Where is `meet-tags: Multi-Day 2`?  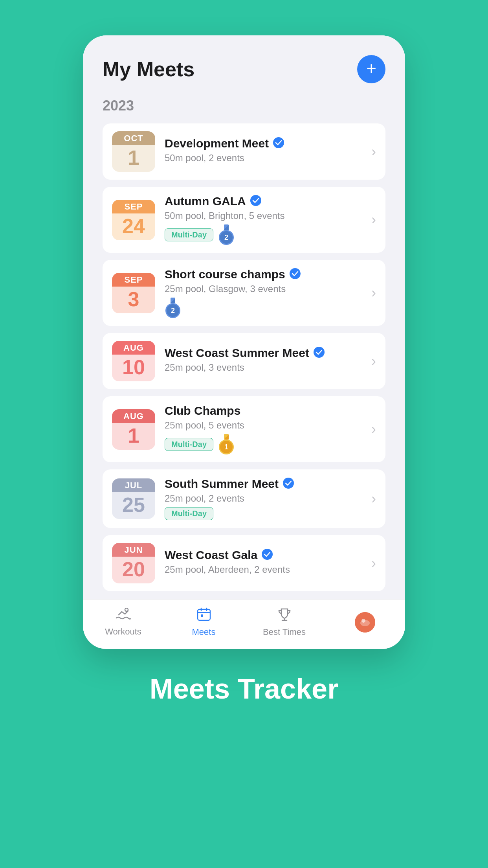 meet-tags: Multi-Day 2 is located at coordinates (263, 235).